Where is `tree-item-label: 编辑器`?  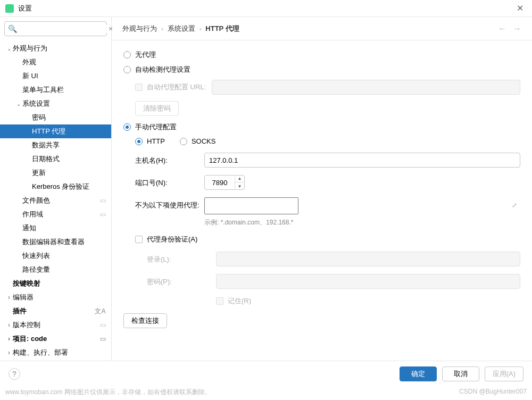 tree-item-label: 编辑器 is located at coordinates (23, 297).